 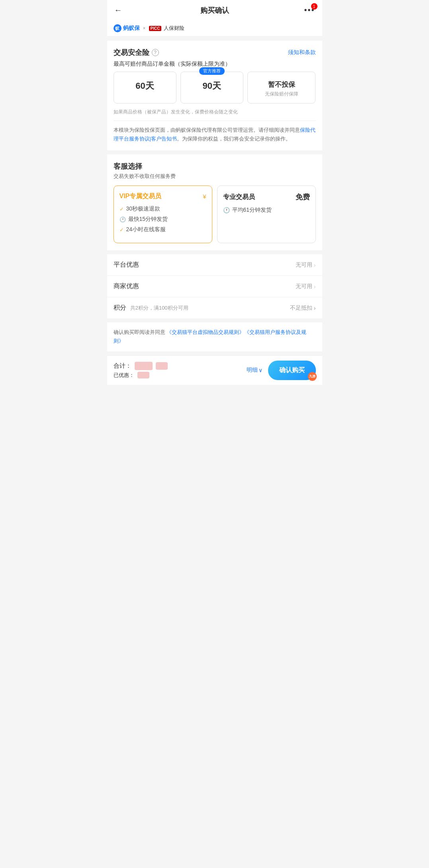 I want to click on promotions-section: 平台优惠 无可用 › 商家优惠 无可用 › 积分 共2积分，满100积分可用 不…, so click(x=215, y=287).